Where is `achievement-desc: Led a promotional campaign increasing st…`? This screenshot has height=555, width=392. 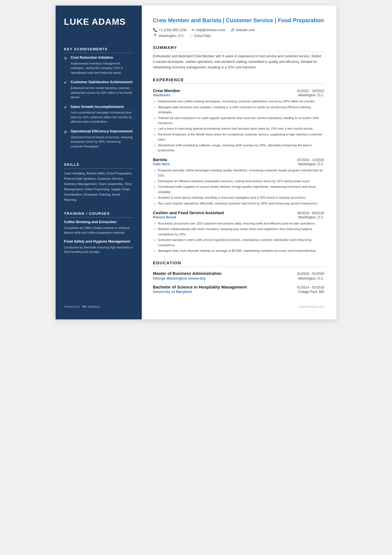 achievement-desc: Led a promotional campaign increasing st… is located at coordinates (102, 117).